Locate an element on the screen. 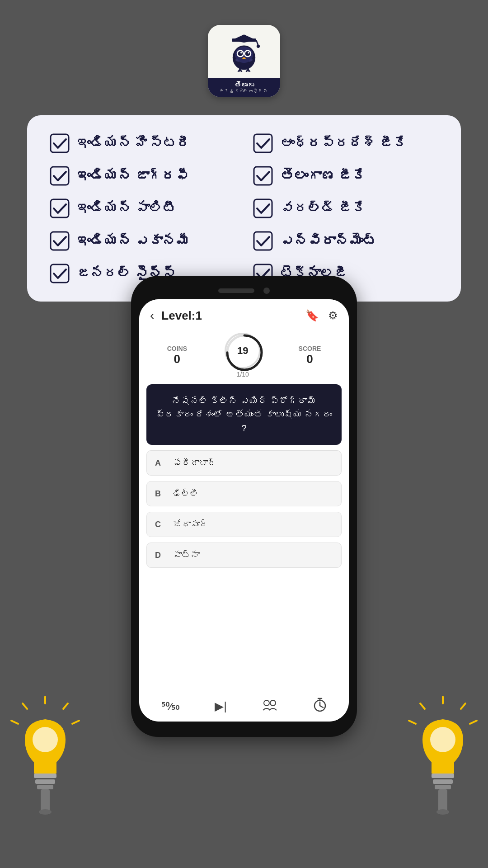 The width and height of the screenshot is (488, 868). score-value: 0 is located at coordinates (310, 359).